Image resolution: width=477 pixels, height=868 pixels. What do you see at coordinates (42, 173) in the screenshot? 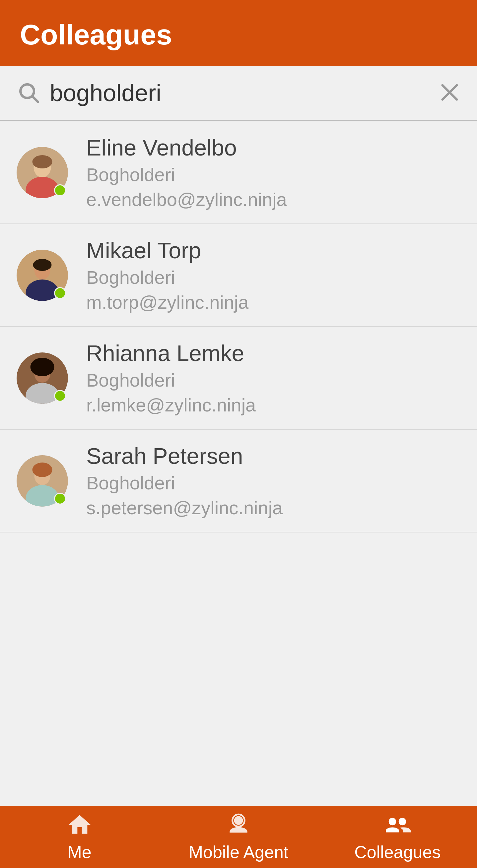
I see `avatar-eline` at bounding box center [42, 173].